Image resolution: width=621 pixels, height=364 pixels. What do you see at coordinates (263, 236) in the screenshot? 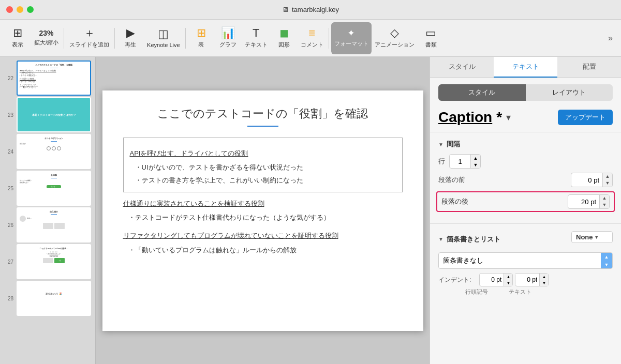
I see `section3-title: リファクタリングしてもプログラムが壊れていないことを証明する役割` at bounding box center [263, 236].